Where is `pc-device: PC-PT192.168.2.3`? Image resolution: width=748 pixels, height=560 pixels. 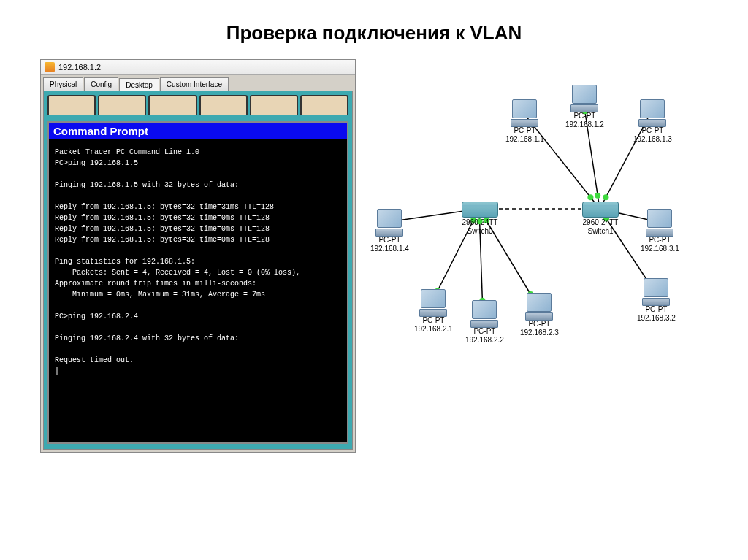
pc-device: PC-PT192.168.2.3 is located at coordinates (539, 315).